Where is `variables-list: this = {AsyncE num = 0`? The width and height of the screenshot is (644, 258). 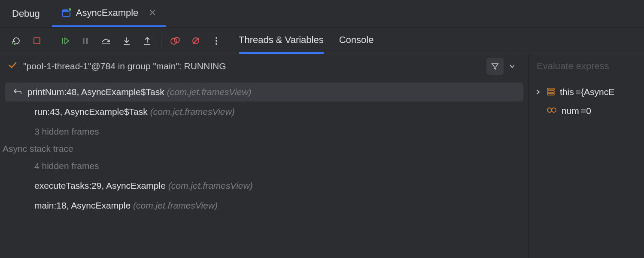
variables-list: this = {AsyncE num = 0 is located at coordinates (586, 99).